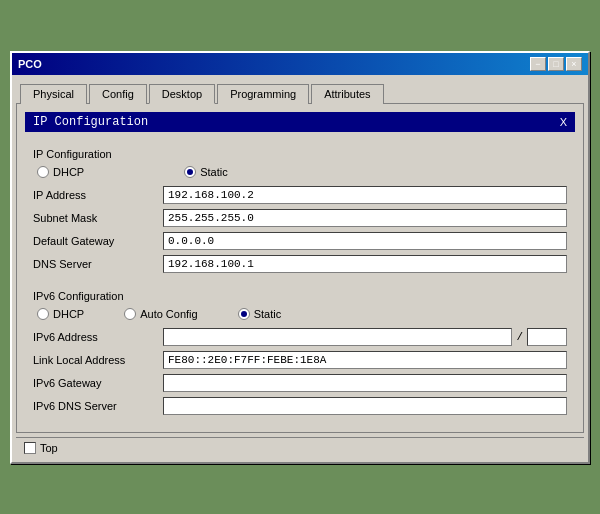  What do you see at coordinates (54, 94) in the screenshot?
I see `tab-physical: Physical` at bounding box center [54, 94].